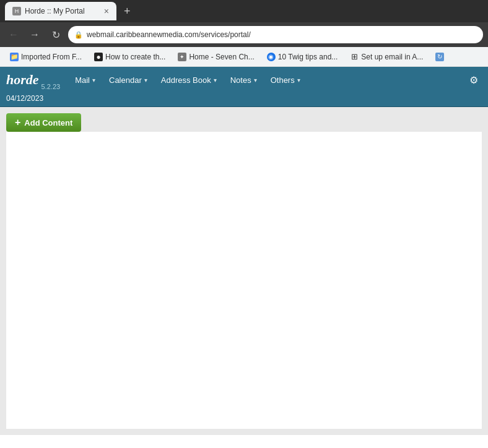 The width and height of the screenshot is (488, 448). I want to click on lock-icon: 🔒, so click(79, 35).